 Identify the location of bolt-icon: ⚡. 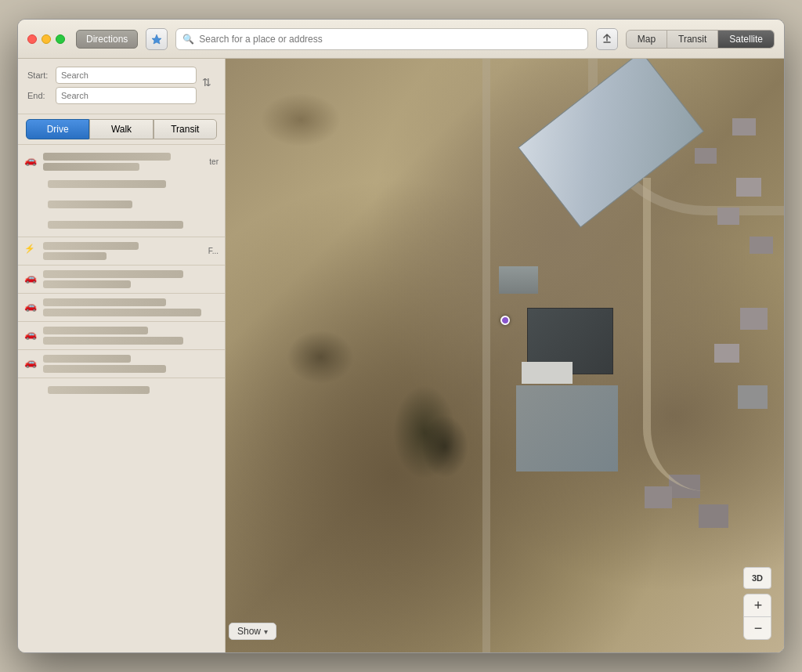
(31, 249).